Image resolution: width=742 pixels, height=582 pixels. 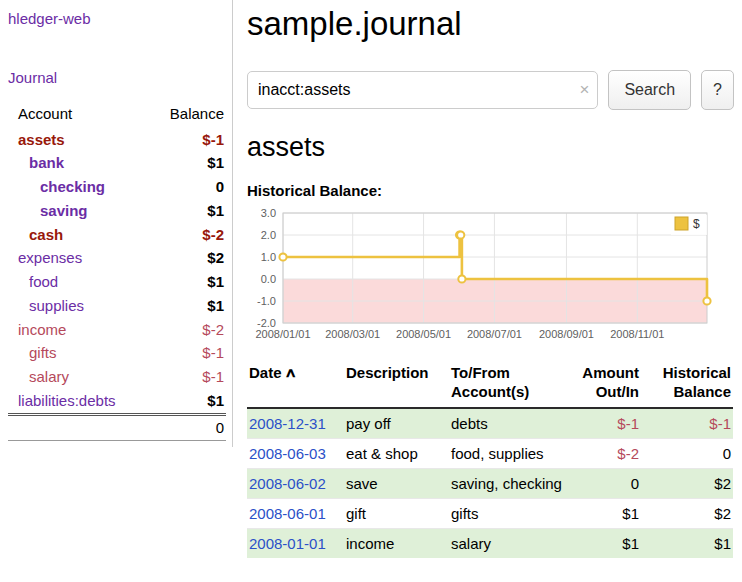 What do you see at coordinates (490, 90) in the screenshot?
I see `search-bar: × Search ?` at bounding box center [490, 90].